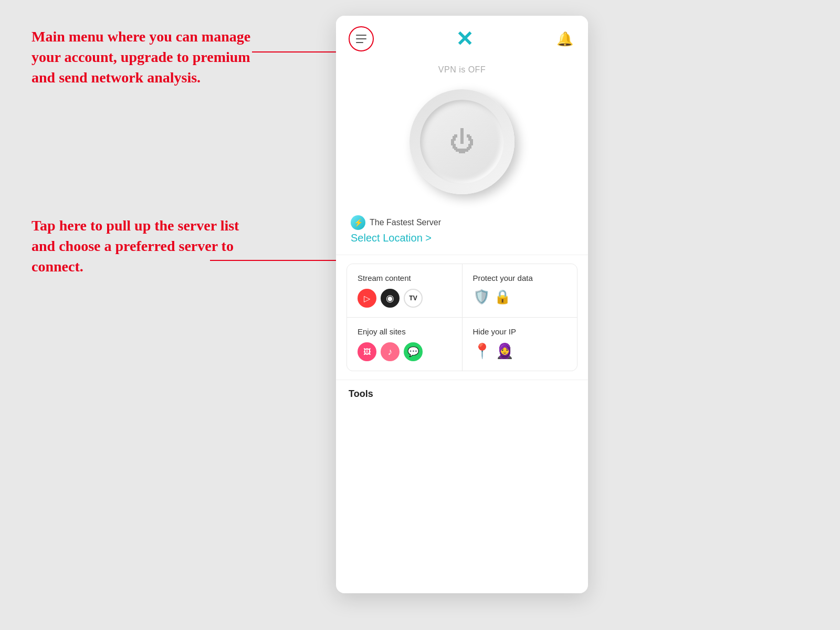  What do you see at coordinates (520, 351) in the screenshot?
I see `hide-ip-icons: 📍 🧕` at bounding box center [520, 351].